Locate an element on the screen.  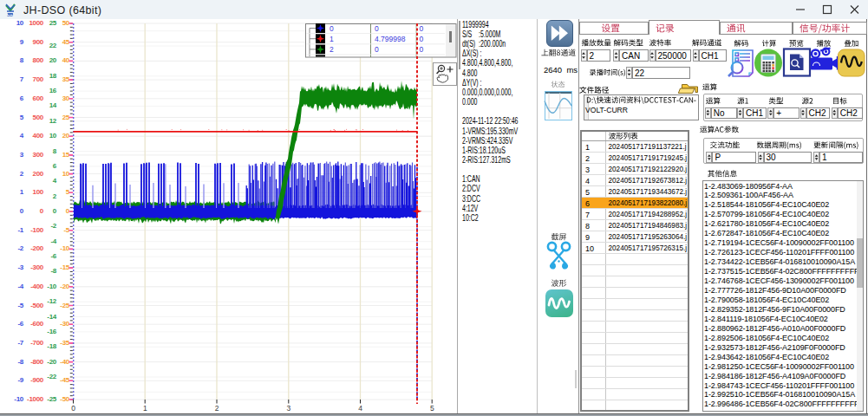
svg-text: 1 is located at coordinates (331, 39).